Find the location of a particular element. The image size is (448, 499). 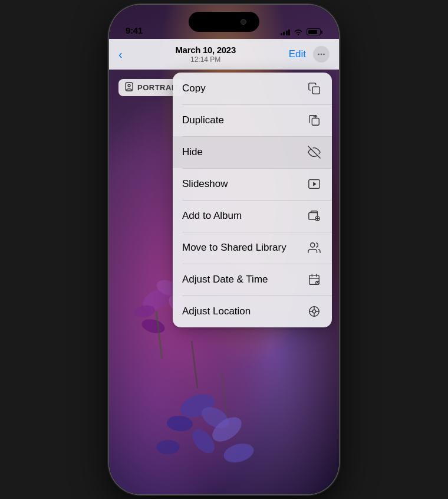

menu-item-copy: Copy is located at coordinates (252, 88).